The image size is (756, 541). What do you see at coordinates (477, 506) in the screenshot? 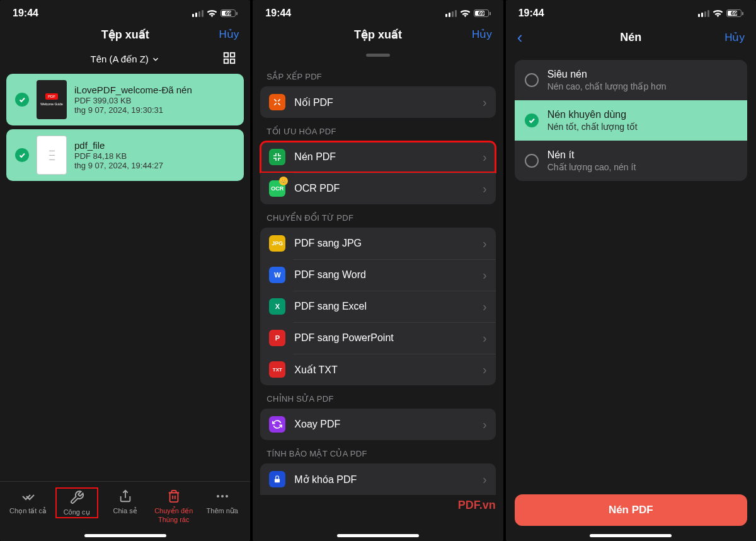
I see `watermark: PDF.vn` at bounding box center [477, 506].